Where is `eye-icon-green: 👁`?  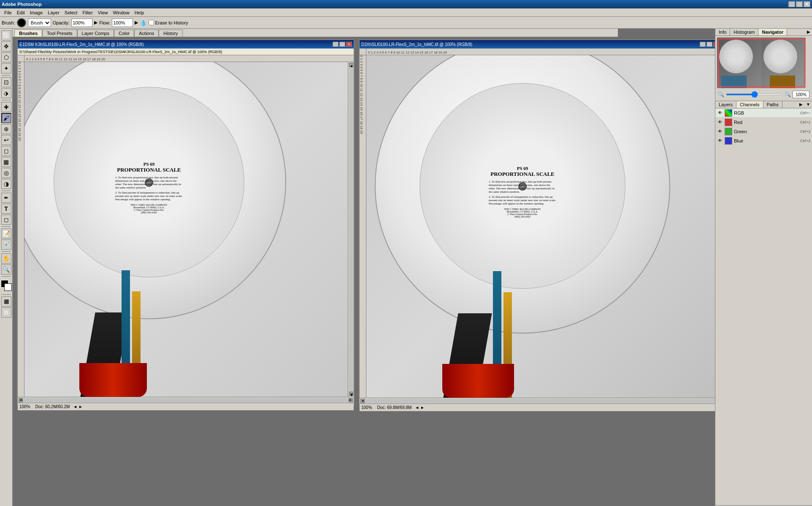 eye-icon-green: 👁 is located at coordinates (720, 132).